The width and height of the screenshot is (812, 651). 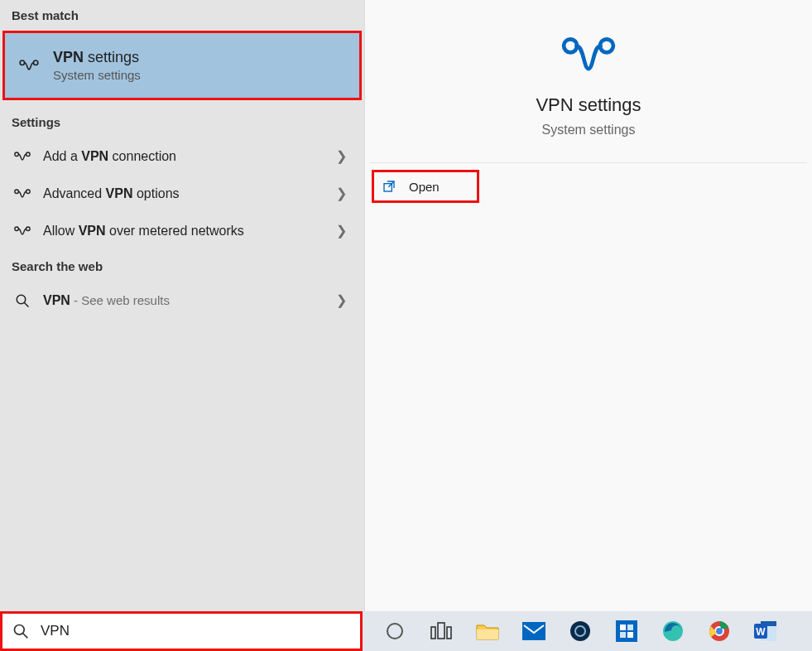 What do you see at coordinates (182, 265) in the screenshot?
I see `web-header: Search the web` at bounding box center [182, 265].